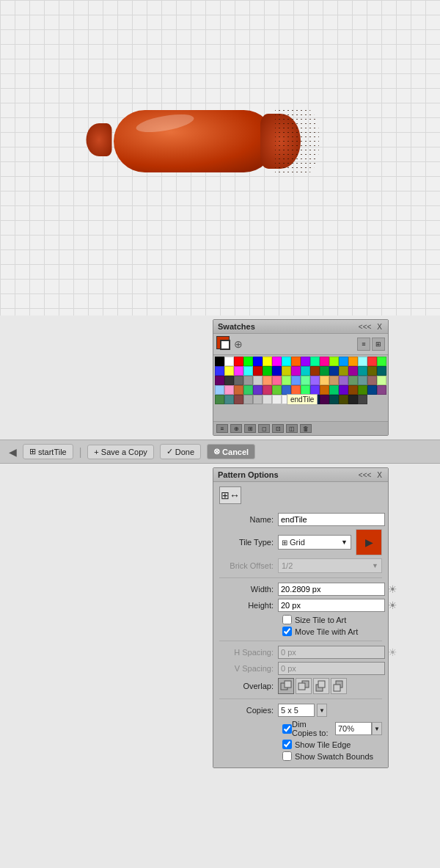 The height and width of the screenshot is (868, 440). I want to click on pattern-close-btn: X, so click(380, 475).